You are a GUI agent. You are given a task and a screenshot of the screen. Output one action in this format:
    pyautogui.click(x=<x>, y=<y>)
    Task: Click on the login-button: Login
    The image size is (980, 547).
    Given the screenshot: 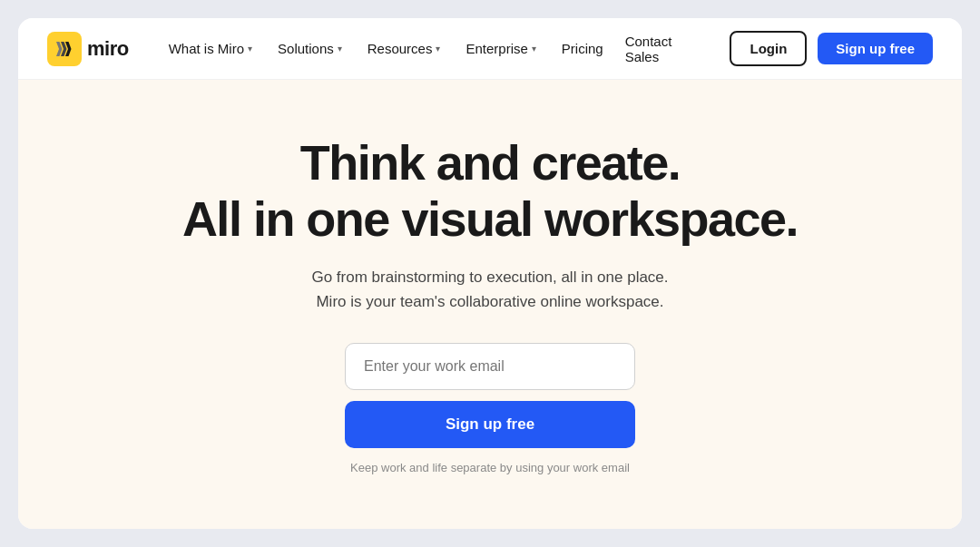 What is the action you would take?
    pyautogui.click(x=768, y=49)
    